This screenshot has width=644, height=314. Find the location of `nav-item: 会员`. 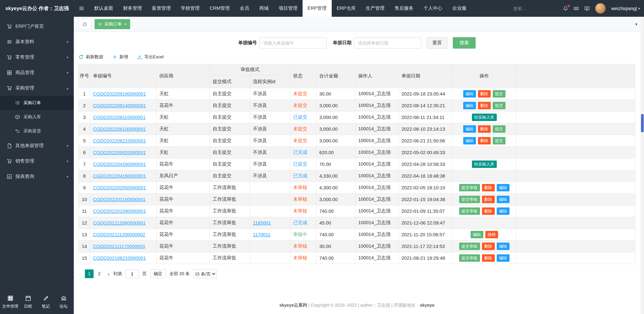

nav-item: 会员 is located at coordinates (244, 8).